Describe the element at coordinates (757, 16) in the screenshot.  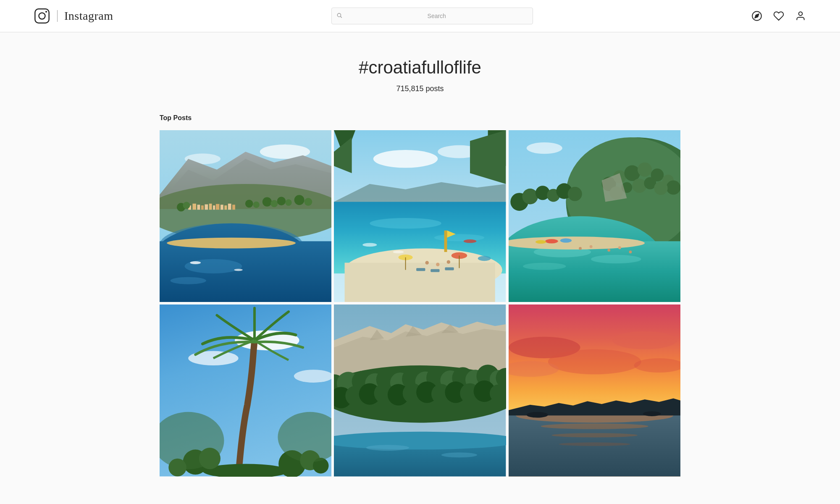
I see `compass-icon` at that location.